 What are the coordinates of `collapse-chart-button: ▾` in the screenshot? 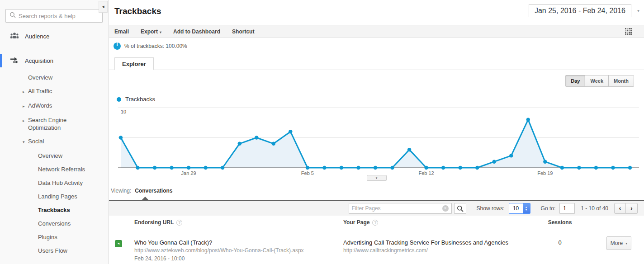 It's located at (377, 178).